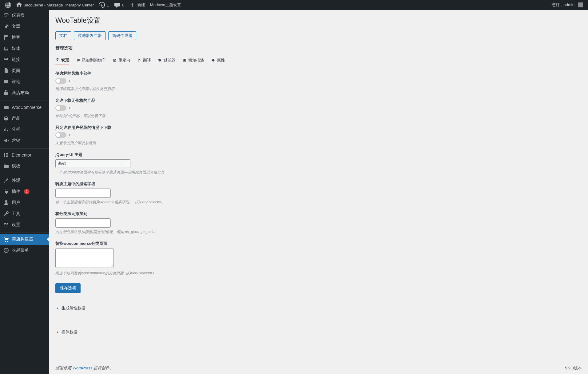  I want to click on sidebar-item-label: 分析, so click(16, 129).